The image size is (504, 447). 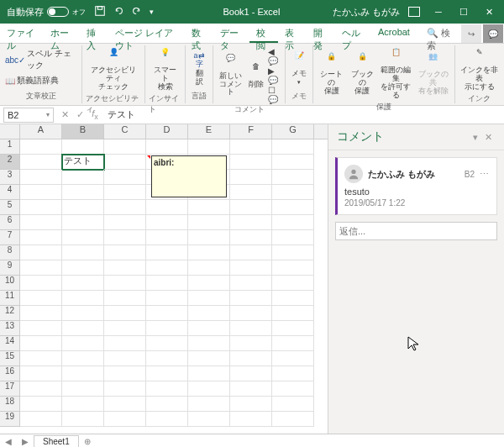 What do you see at coordinates (62, 34) in the screenshot?
I see `tab-home: ホーム` at bounding box center [62, 34].